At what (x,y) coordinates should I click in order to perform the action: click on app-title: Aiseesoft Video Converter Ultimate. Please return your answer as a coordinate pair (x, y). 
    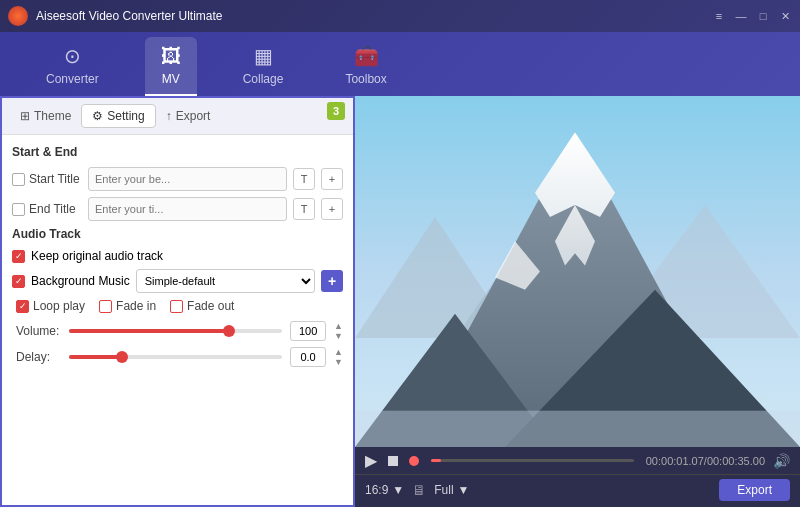
    Looking at the image, I should click on (374, 16).